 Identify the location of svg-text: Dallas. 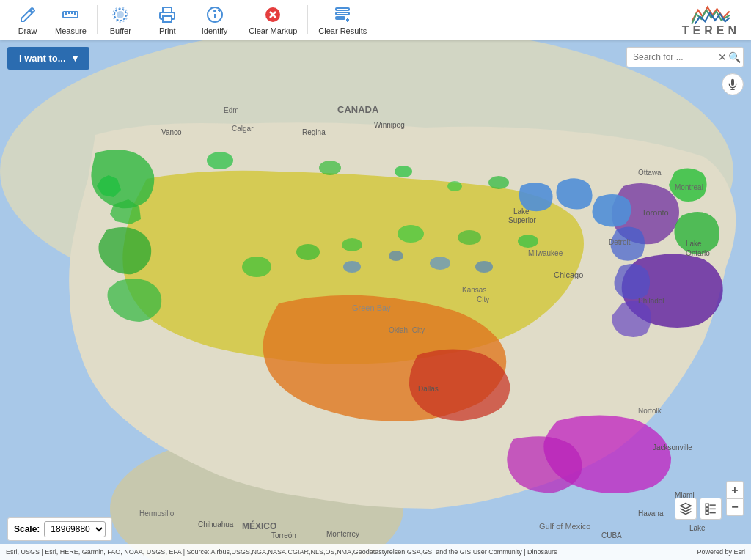
(428, 388).